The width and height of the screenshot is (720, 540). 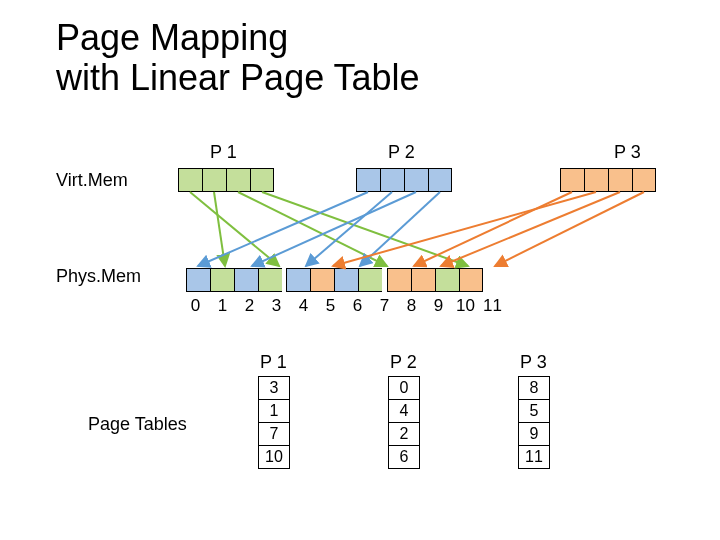 I want to click on virt-mem-label: Virt.Mem, so click(x=92, y=180).